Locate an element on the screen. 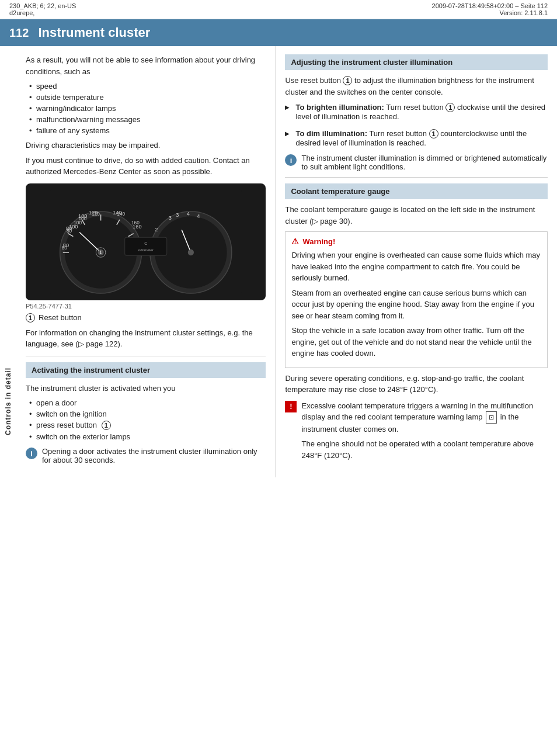  warning-title: ⚠ Warning! is located at coordinates (416, 241).